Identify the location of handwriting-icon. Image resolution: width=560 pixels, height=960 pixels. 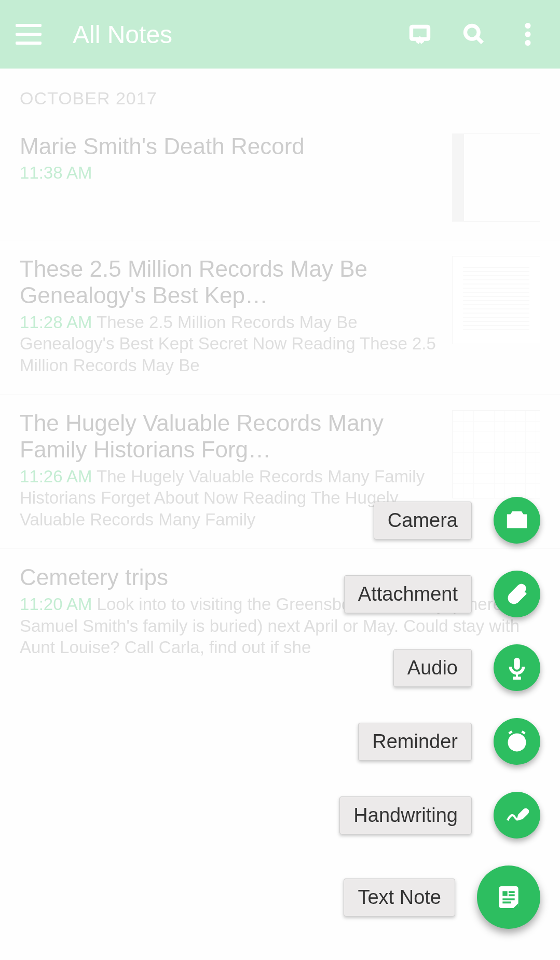
(517, 815).